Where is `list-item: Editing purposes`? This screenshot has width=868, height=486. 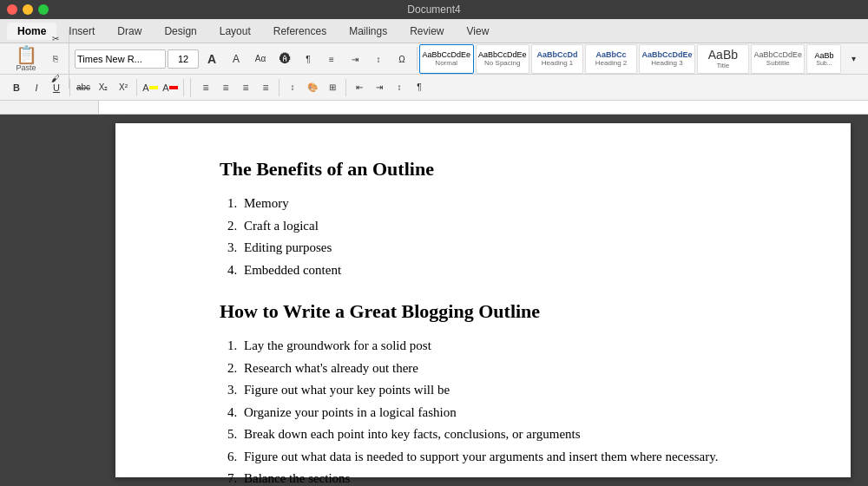 list-item: Editing purposes is located at coordinates (510, 248).